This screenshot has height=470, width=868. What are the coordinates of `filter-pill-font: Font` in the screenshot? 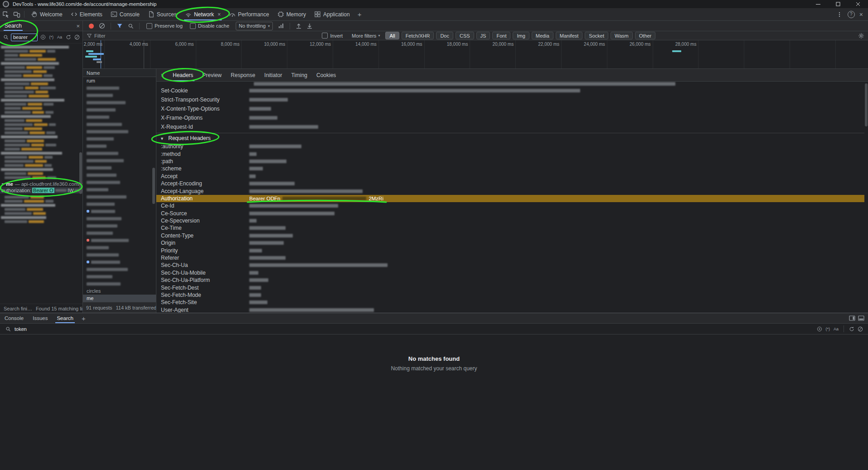 It's located at (501, 35).